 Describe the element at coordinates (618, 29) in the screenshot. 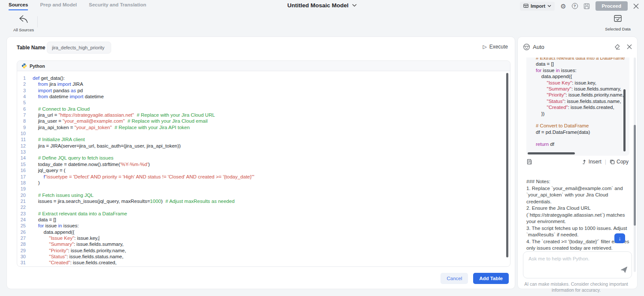

I see `selected-data-label: Selected Data` at that location.